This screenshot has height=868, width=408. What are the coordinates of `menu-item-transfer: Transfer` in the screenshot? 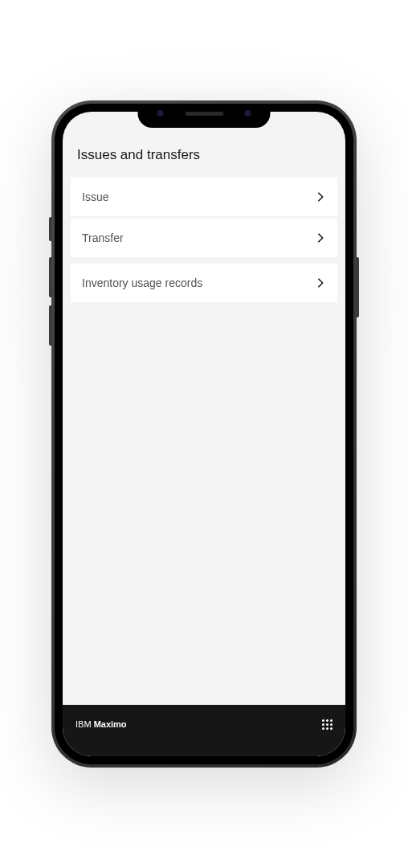 It's located at (204, 238).